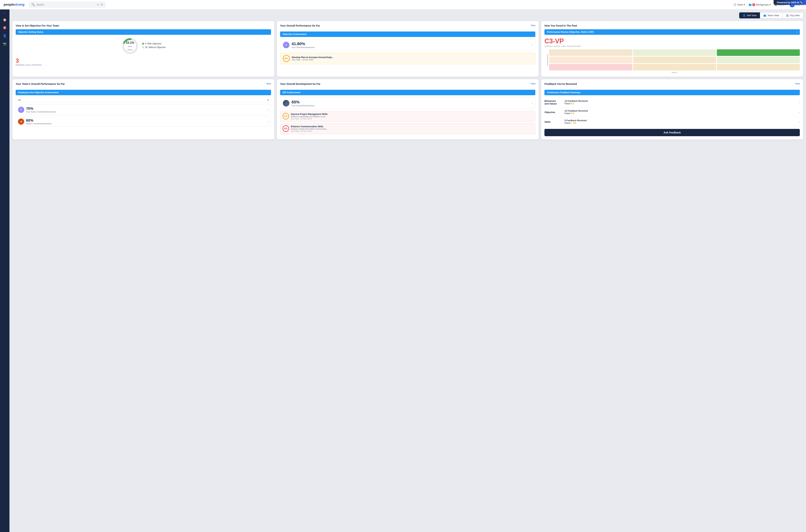 The height and width of the screenshot is (532, 806). I want to click on team-info-1: 60% Aman's Overall Achievement, so click(39, 121).